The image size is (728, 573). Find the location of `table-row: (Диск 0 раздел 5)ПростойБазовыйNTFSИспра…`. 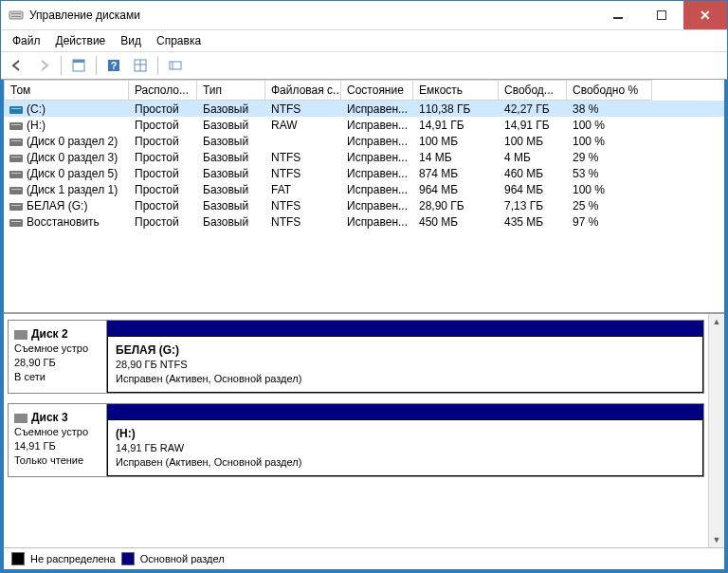

table-row: (Диск 0 раздел 5)ПростойБазовыйNTFSИспра… is located at coordinates (364, 173).